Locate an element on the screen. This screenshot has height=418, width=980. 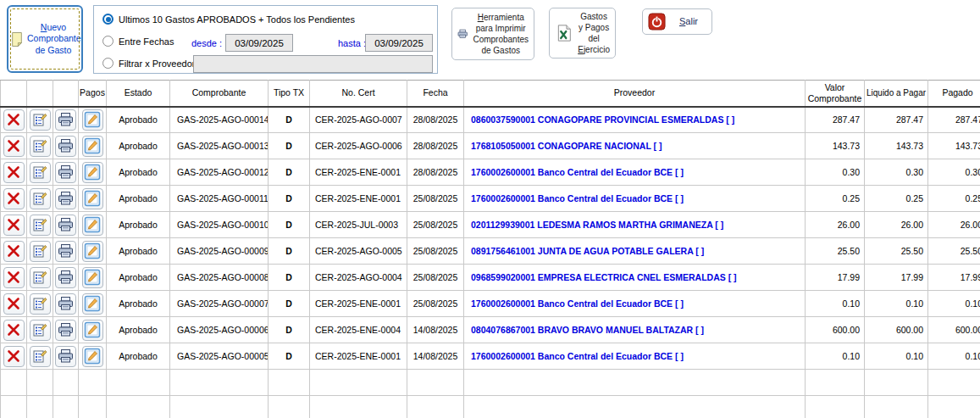
fecha-cell: 14/08/2025 is located at coordinates (435, 356).